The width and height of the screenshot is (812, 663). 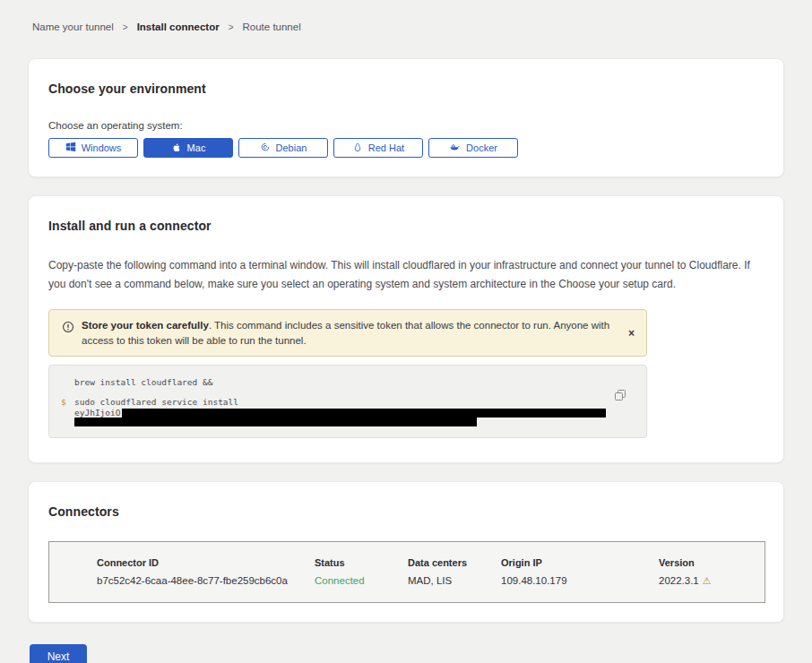 What do you see at coordinates (292, 148) in the screenshot?
I see `os-button-label: Debian` at bounding box center [292, 148].